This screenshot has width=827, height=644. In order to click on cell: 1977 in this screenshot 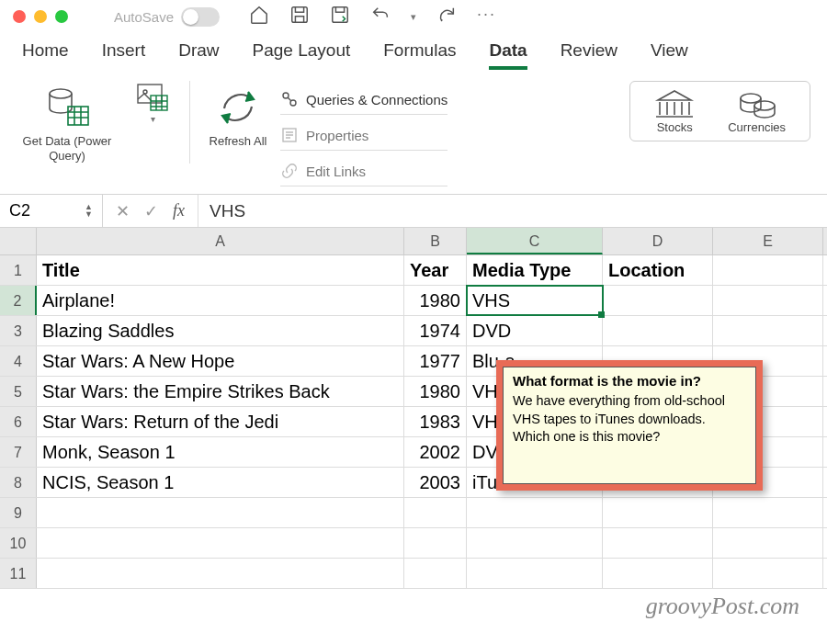, I will do `click(436, 361)`.